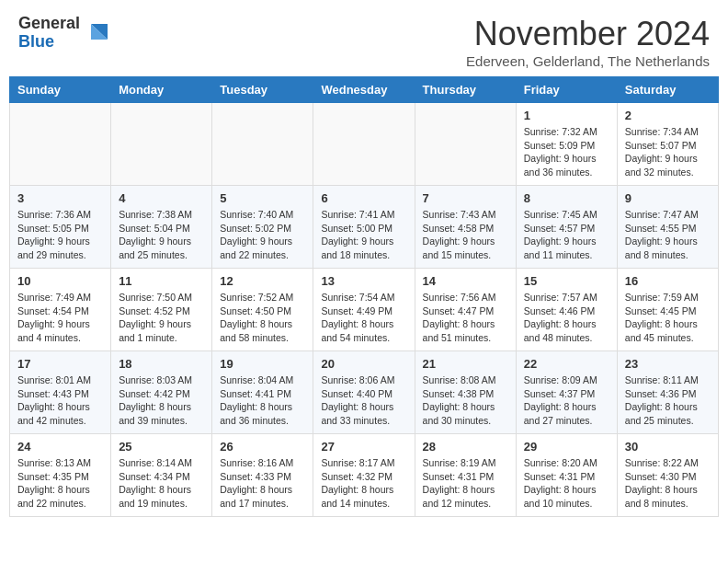 The width and height of the screenshot is (728, 563). Describe the element at coordinates (364, 393) in the screenshot. I see `calendar-week-3: 17Sunrise: 8:01 AM Sunset: 4:43 PM Dayli…` at that location.